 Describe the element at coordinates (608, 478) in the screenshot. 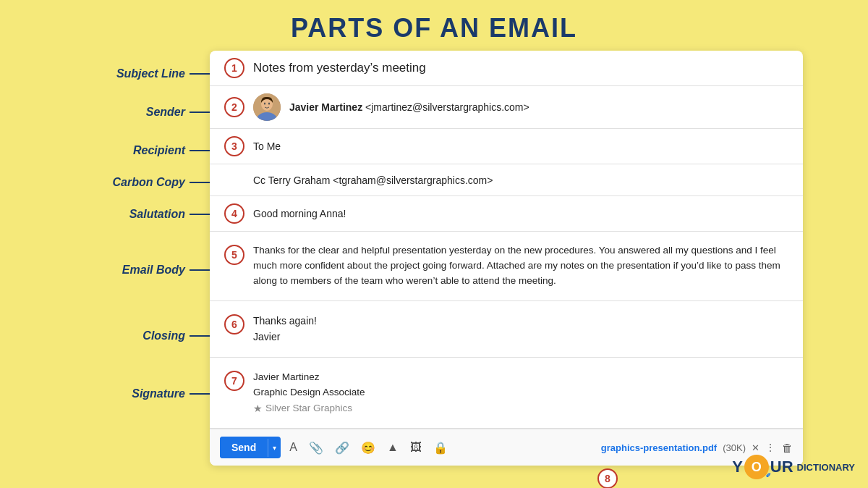

I see `attachment-label-group: 8 Attachment` at that location.